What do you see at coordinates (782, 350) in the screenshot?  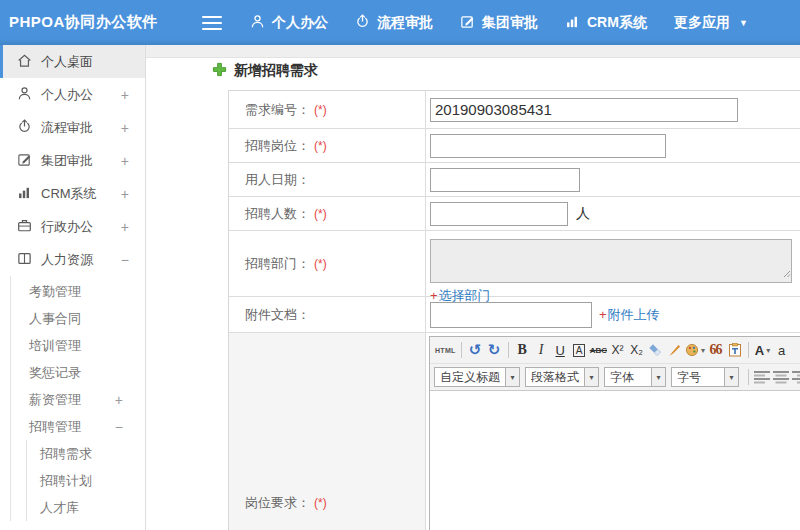 I see `font-background-button: a` at bounding box center [782, 350].